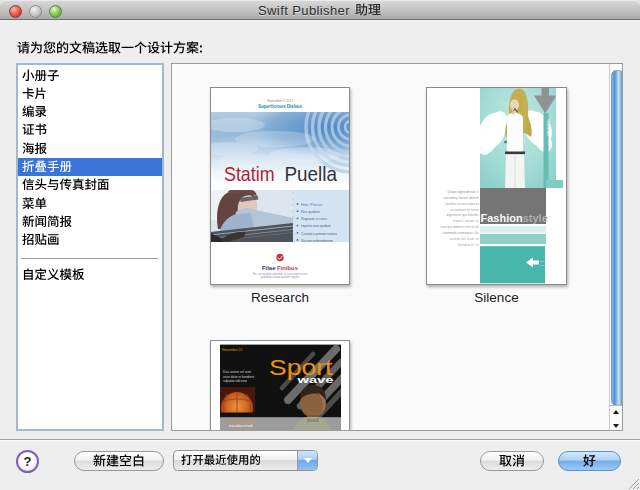  What do you see at coordinates (314, 219) in the screenshot?
I see `svg-text: Regnavit, in cuius` at bounding box center [314, 219].